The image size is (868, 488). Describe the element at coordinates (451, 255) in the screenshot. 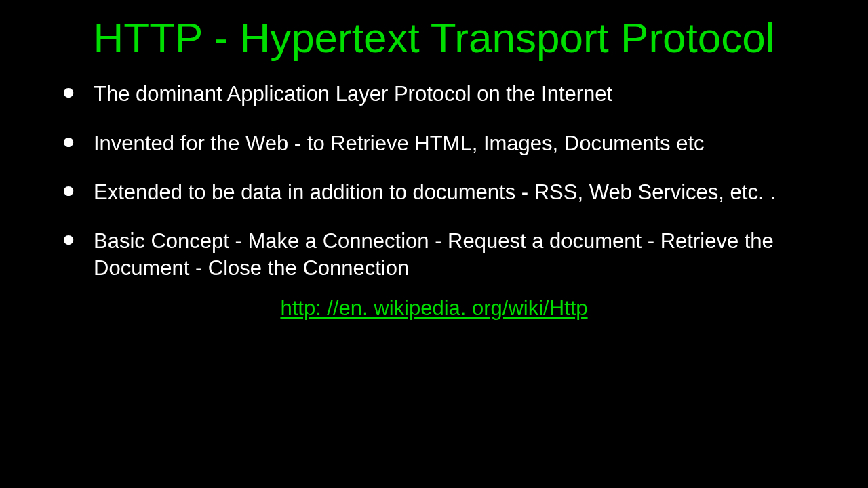

I see `bullet-item: Basic Concept - Make a Connection - Requ…` at that location.